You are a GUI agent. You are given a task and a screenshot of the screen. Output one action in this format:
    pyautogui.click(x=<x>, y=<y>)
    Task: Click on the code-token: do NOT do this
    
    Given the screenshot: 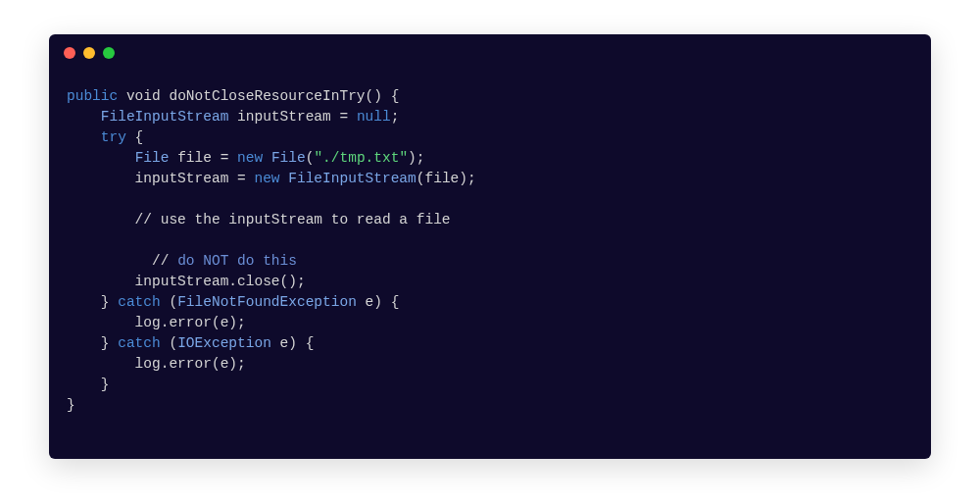 What is the action you would take?
    pyautogui.click(x=237, y=261)
    